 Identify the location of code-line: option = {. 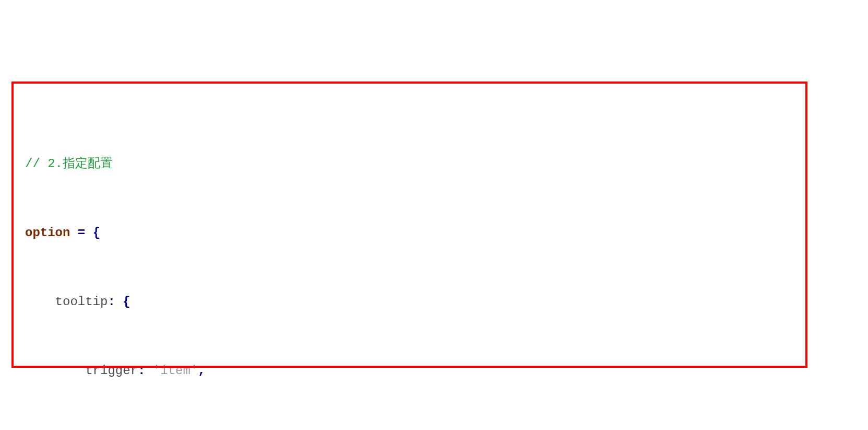
(434, 233).